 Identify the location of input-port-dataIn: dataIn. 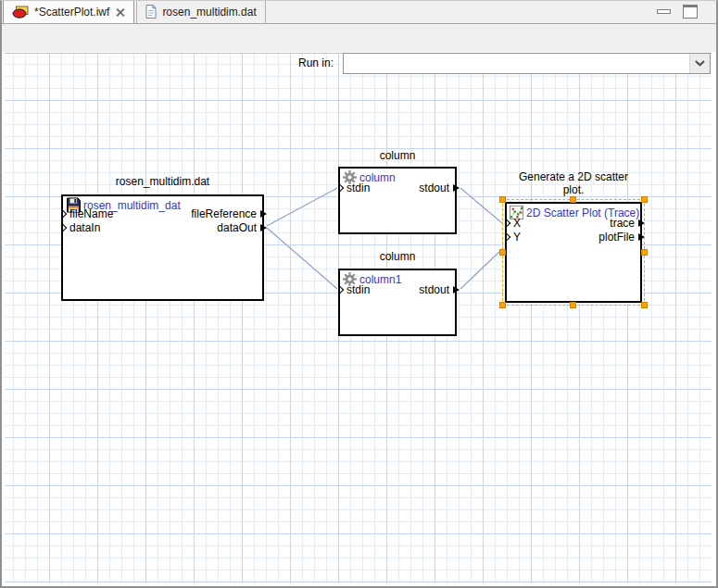
(82, 228).